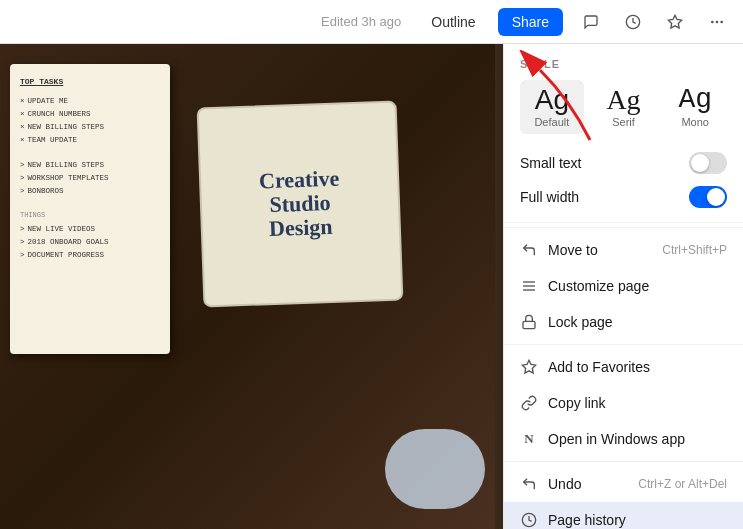 Image resolution: width=743 pixels, height=529 pixels. What do you see at coordinates (700, 163) in the screenshot?
I see `small-text-knob` at bounding box center [700, 163].